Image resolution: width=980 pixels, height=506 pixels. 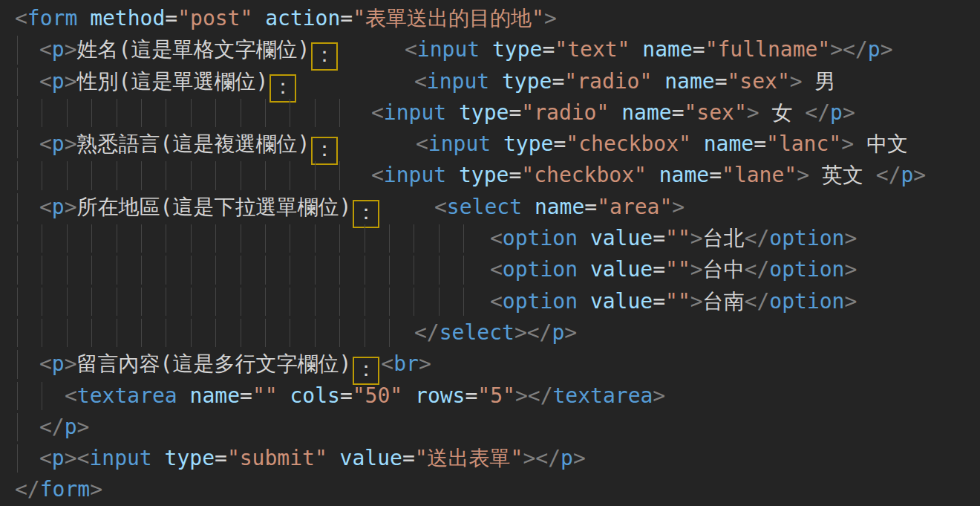 What do you see at coordinates (592, 49) in the screenshot?
I see `code-token: "text"` at bounding box center [592, 49].